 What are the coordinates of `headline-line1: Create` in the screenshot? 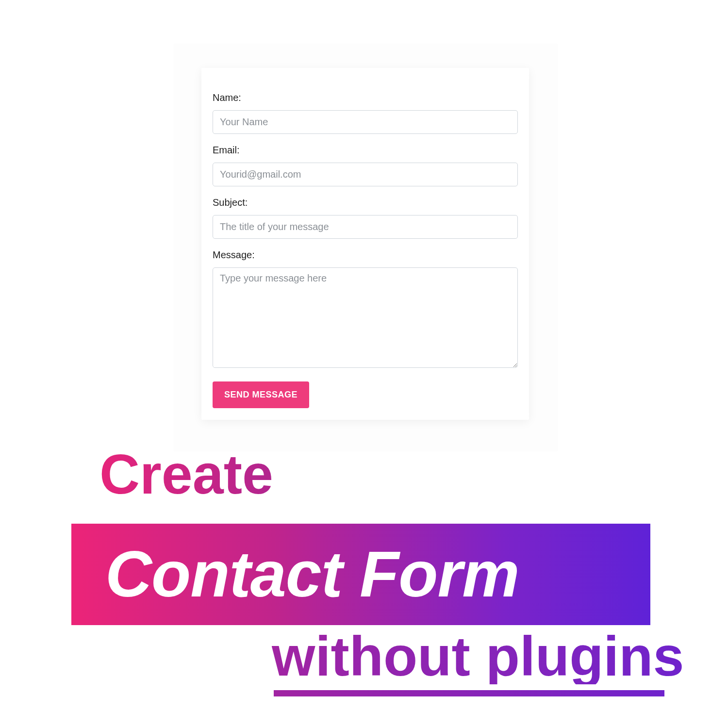 It's located at (186, 475).